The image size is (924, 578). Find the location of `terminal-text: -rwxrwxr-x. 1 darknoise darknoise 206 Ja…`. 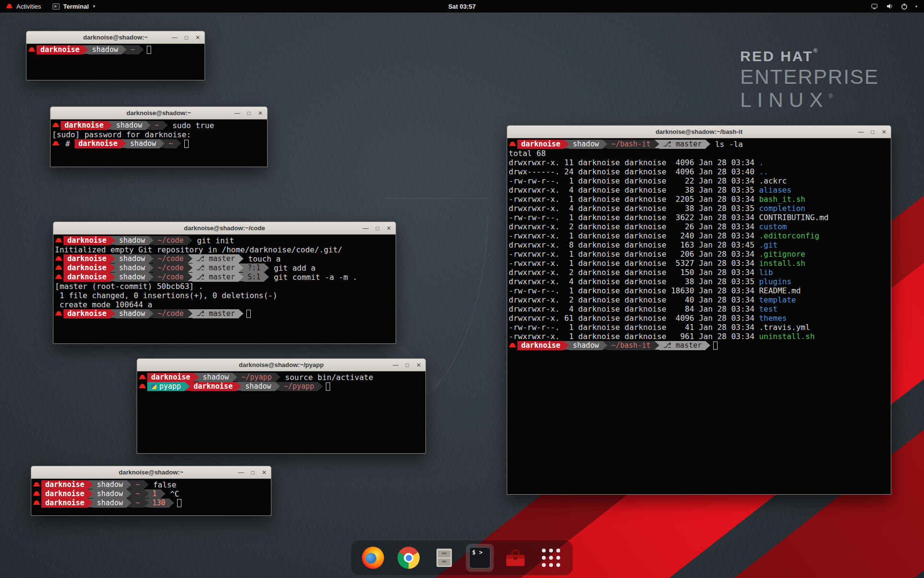

terminal-text: -rwxrwxr-x. 1 darknoise darknoise 206 Ja… is located at coordinates (634, 254).